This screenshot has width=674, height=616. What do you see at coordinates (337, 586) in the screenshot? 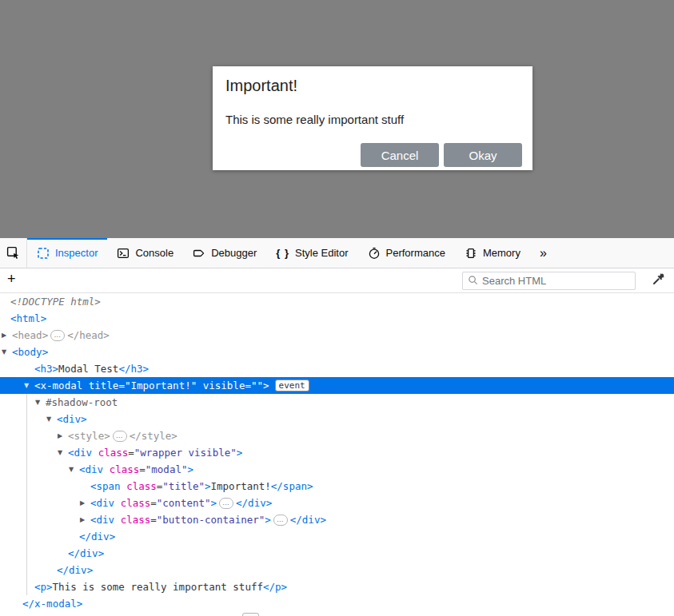
I see `markup-row: <p>This is some really important stuff</…` at bounding box center [337, 586].